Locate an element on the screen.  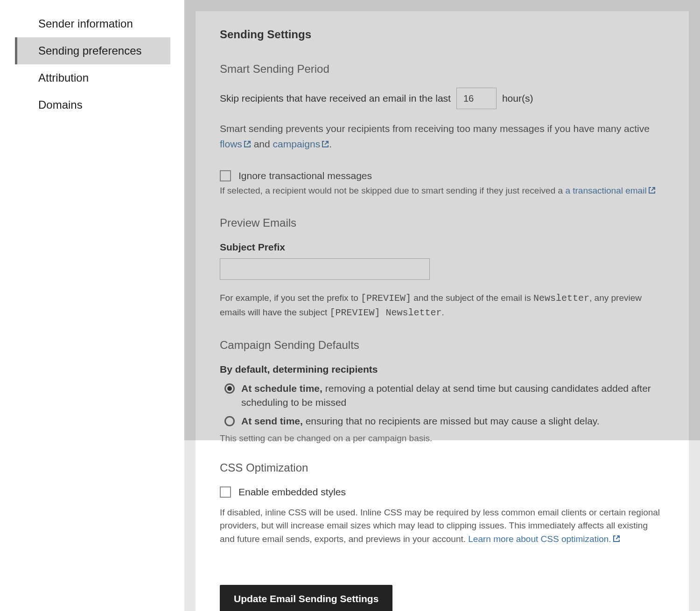
sidebar-item-sender-information: Sender information is located at coordinates (92, 24).